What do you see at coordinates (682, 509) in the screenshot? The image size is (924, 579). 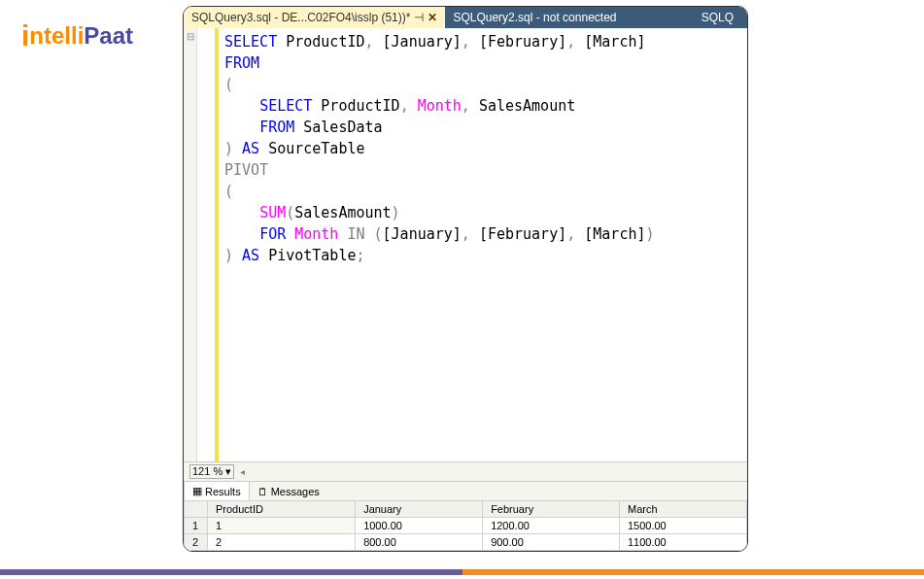 I see `col-header: March` at bounding box center [682, 509].